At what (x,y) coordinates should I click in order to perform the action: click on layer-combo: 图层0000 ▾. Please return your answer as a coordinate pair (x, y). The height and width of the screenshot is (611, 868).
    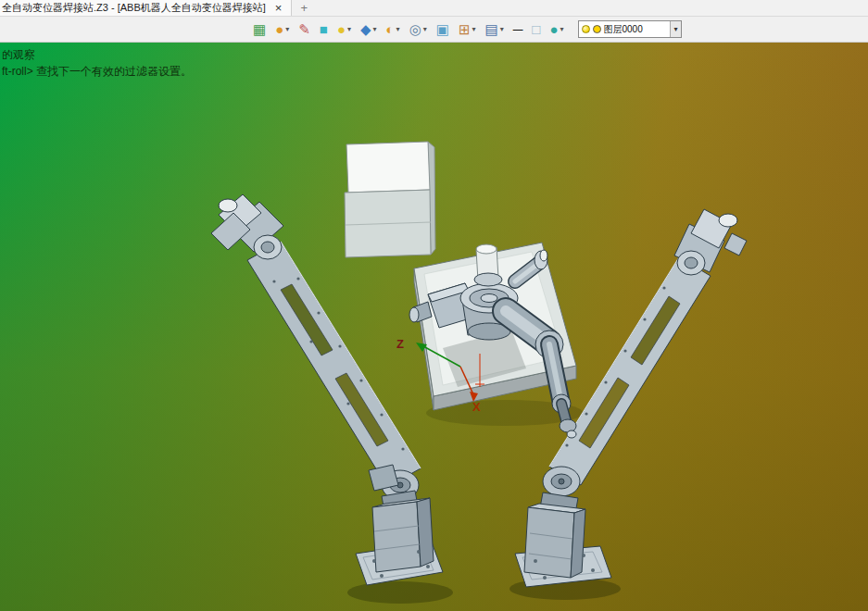
    Looking at the image, I should click on (630, 30).